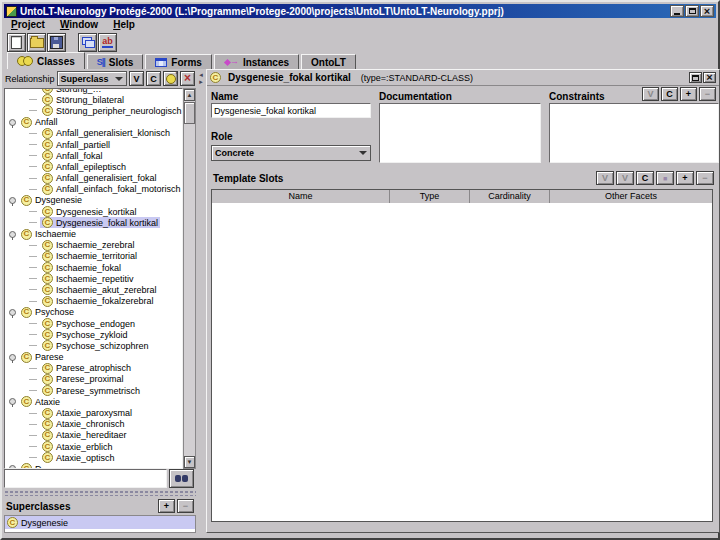  I want to click on detach-slot-button, so click(665, 178).